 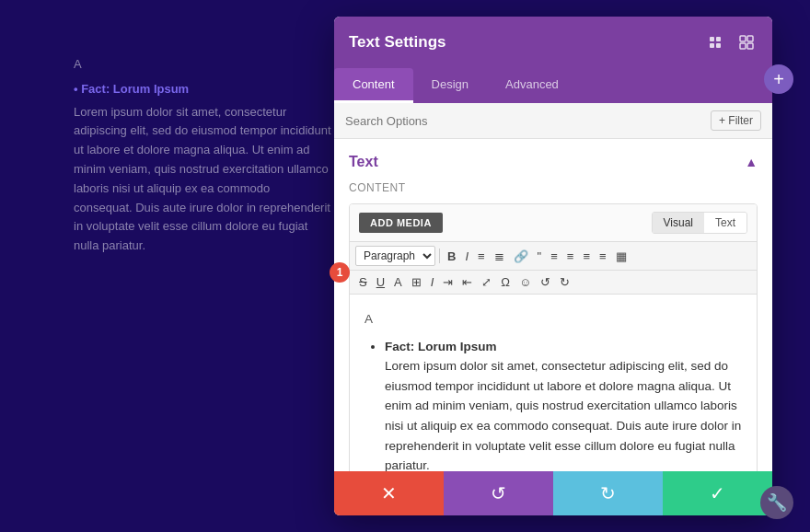 What do you see at coordinates (398, 282) in the screenshot?
I see `font-color-button: A` at bounding box center [398, 282].